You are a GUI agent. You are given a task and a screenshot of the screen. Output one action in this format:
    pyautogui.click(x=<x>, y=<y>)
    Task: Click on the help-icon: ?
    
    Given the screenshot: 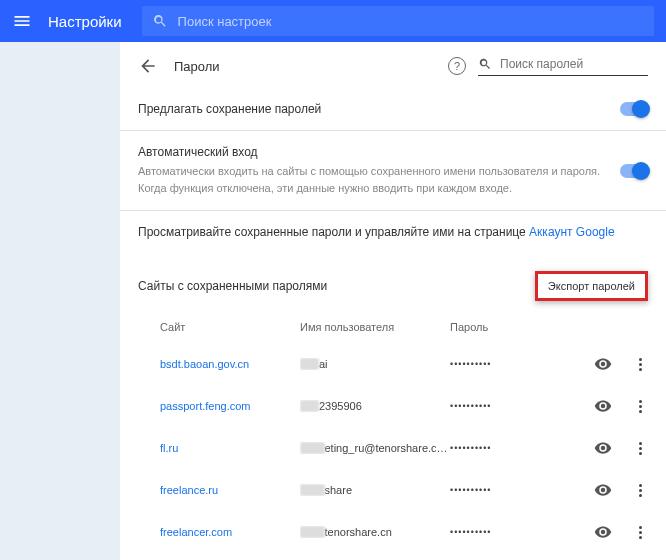 What is the action you would take?
    pyautogui.click(x=457, y=66)
    